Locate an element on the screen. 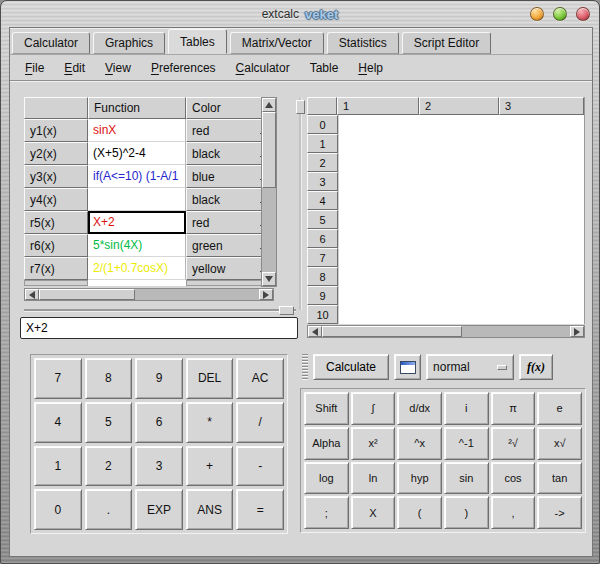  function-expression-cell: if(A<=10) (1-A/1 is located at coordinates (137, 176).